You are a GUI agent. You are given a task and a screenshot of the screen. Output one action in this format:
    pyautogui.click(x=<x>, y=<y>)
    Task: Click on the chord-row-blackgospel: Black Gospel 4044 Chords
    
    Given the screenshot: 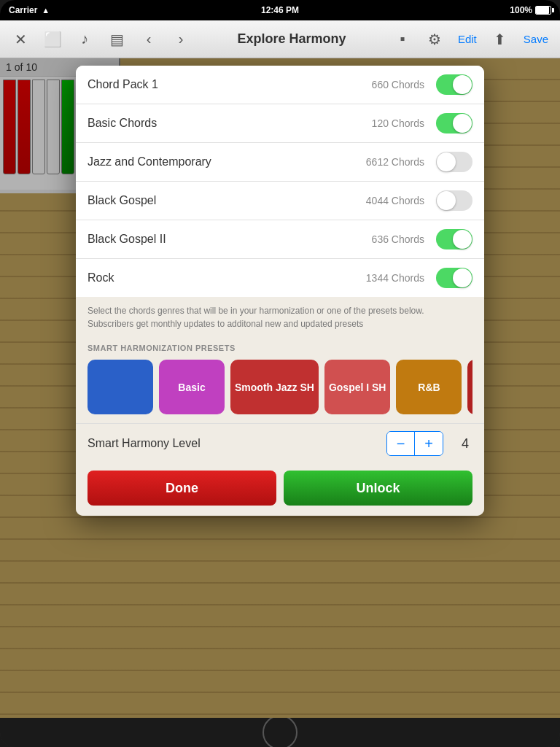 What is the action you would take?
    pyautogui.click(x=280, y=201)
    